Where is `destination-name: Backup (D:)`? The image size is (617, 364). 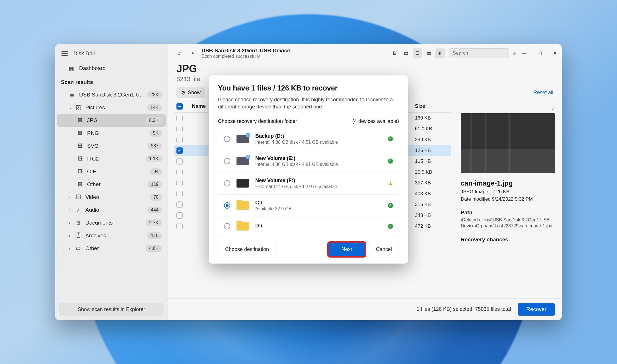 destination-name: Backup (D:) is located at coordinates (318, 136).